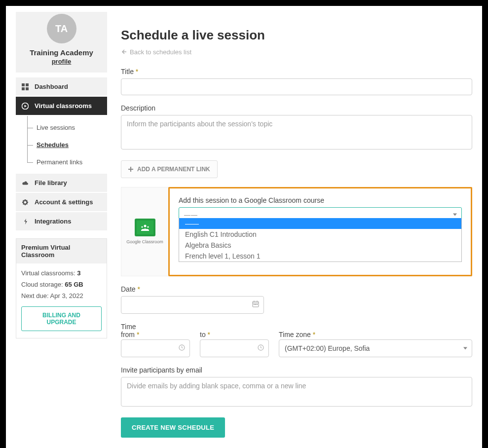 This screenshot has width=488, height=448. Describe the element at coordinates (25, 183) in the screenshot. I see `cloud-icon` at that location.